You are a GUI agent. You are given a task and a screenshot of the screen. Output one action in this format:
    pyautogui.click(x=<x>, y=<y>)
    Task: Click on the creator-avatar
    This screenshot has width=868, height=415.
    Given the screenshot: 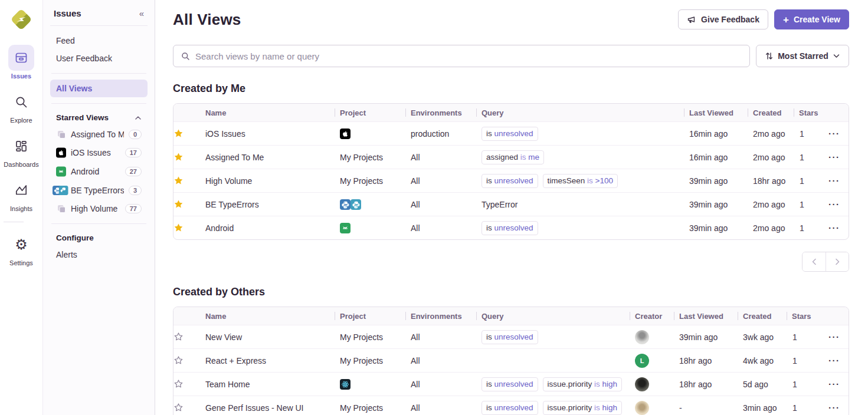 What is the action you would take?
    pyautogui.click(x=642, y=337)
    